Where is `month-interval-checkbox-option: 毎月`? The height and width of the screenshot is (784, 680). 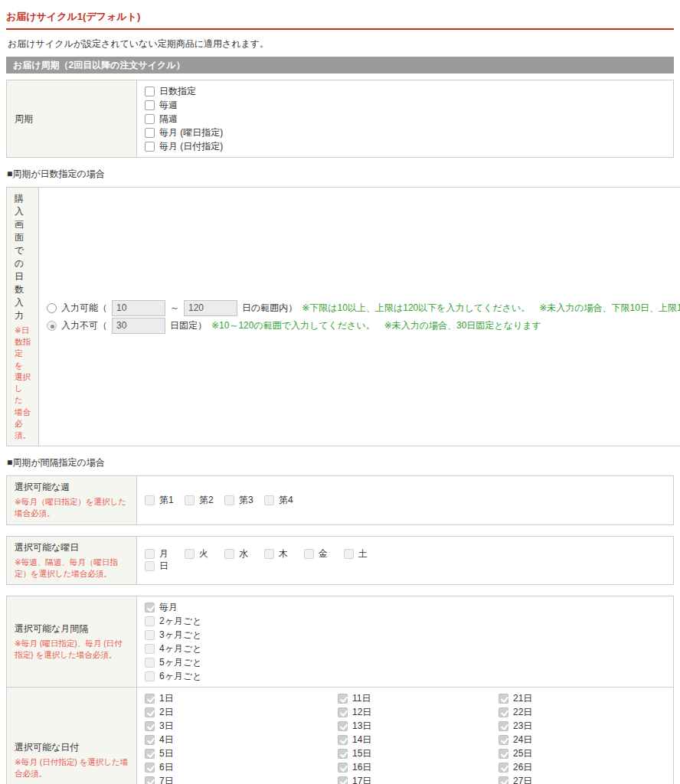
month-interval-checkbox-option: 毎月 is located at coordinates (405, 607).